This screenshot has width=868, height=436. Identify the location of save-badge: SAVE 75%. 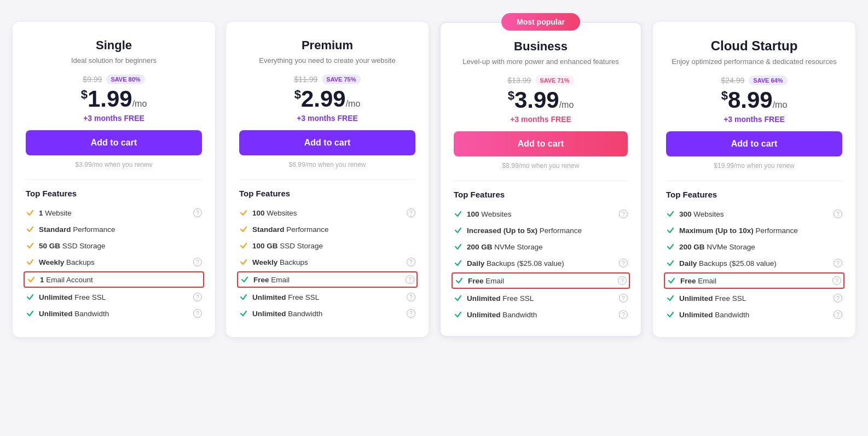
(341, 79).